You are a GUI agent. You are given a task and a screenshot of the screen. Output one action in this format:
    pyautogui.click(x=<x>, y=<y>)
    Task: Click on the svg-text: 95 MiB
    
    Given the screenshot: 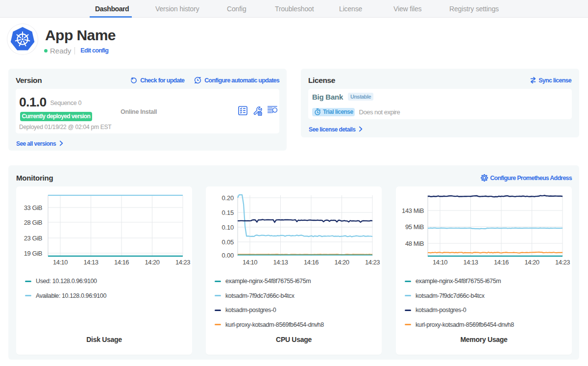 What is the action you would take?
    pyautogui.click(x=415, y=227)
    